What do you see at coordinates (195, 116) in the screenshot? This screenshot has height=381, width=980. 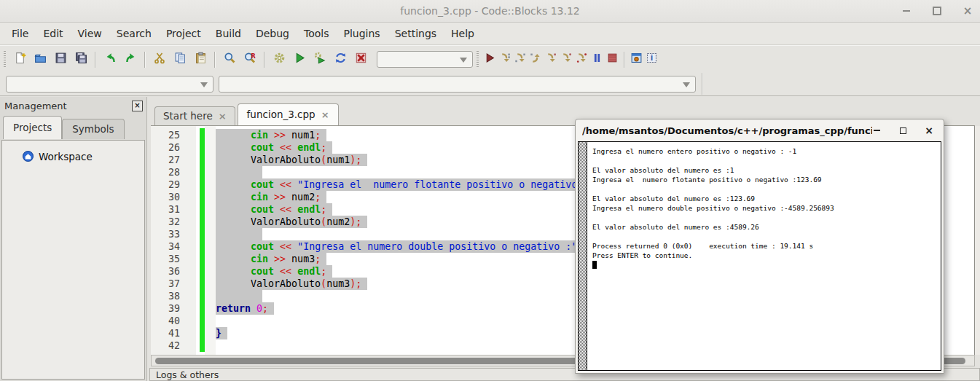 I see `editor-tab-start-here: Start here×` at bounding box center [195, 116].